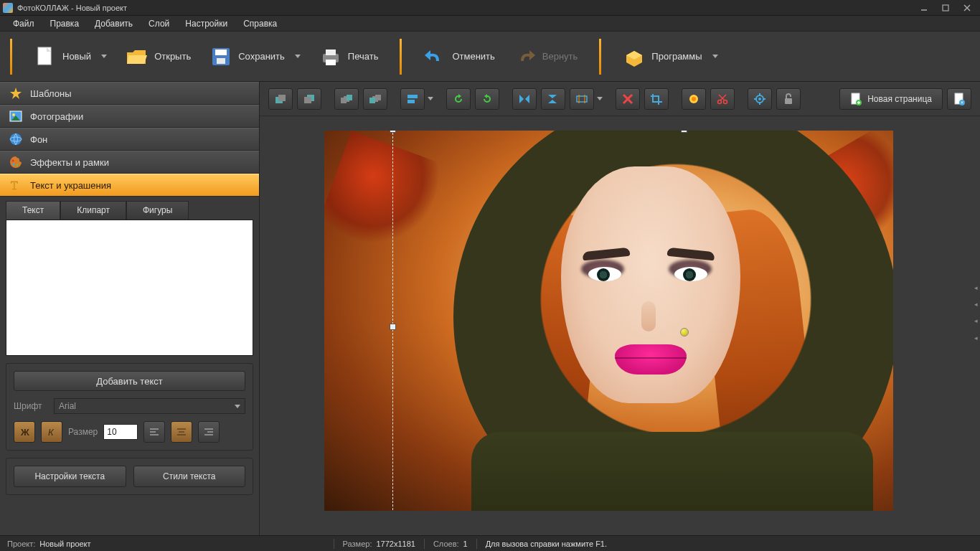 The width and height of the screenshot is (980, 551). I want to click on flip-v-button, so click(553, 99).